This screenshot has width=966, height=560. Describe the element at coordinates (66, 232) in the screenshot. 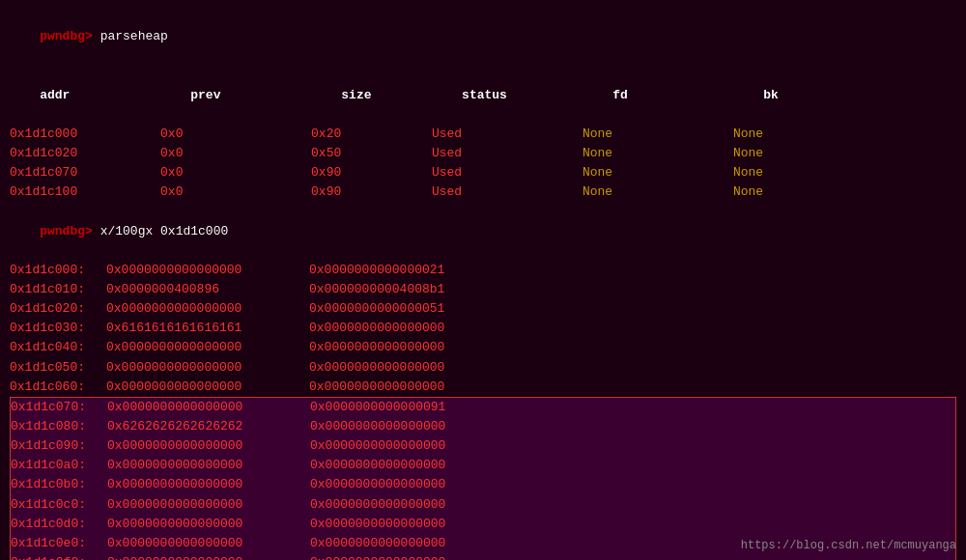

I see `prompt-2: pwndbg>` at that location.